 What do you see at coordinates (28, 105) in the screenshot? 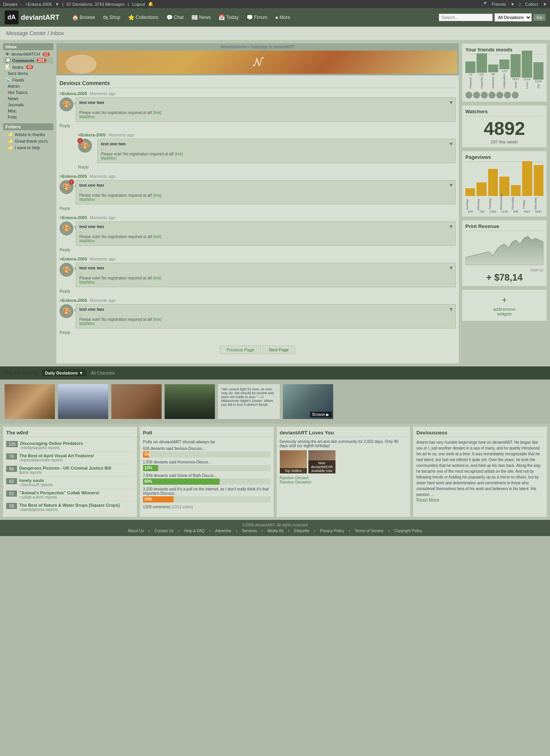
I see `sidebar-journals: Journals` at bounding box center [28, 105].